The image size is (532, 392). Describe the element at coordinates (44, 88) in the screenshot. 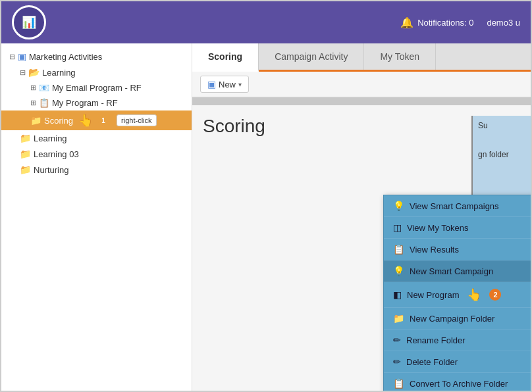

I see `email-program-icon: 📧` at that location.